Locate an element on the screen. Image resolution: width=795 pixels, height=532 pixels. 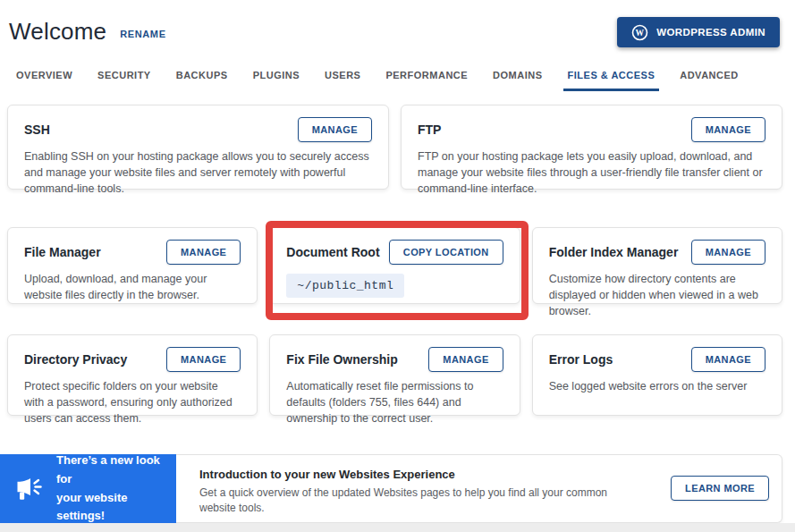
banner-description: Get a quick overview of the updated Webs… is located at coordinates (410, 501).